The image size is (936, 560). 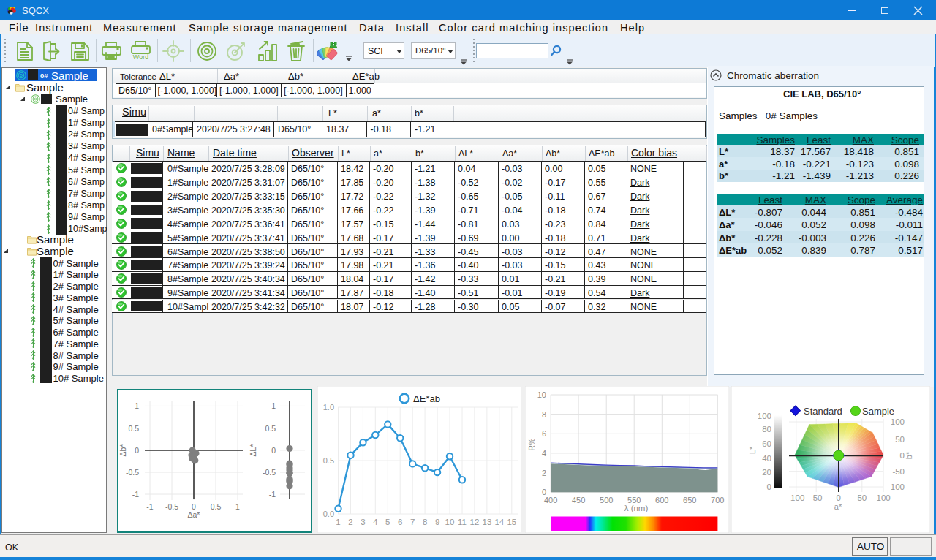 I want to click on svg-text: Δa*, so click(x=195, y=515).